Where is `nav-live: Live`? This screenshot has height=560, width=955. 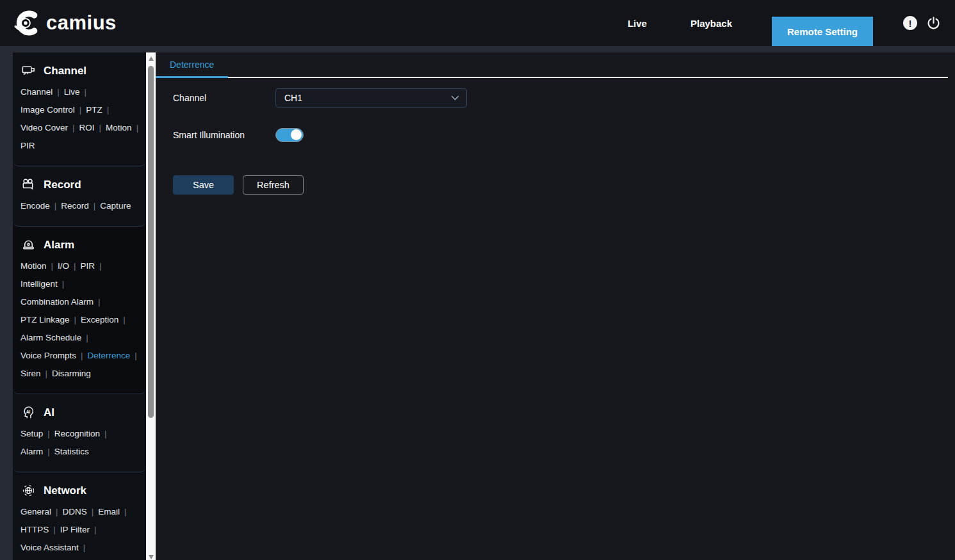 nav-live: Live is located at coordinates (637, 23).